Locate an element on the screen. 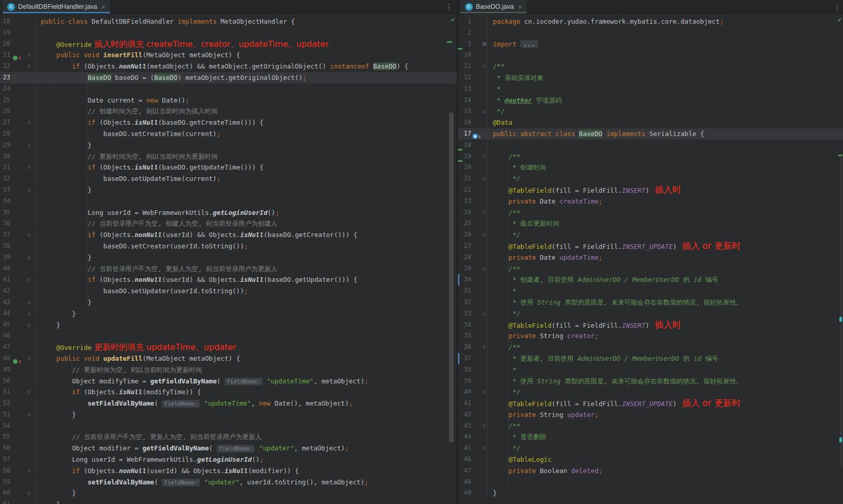  code-line: 34 is located at coordinates (228, 201).